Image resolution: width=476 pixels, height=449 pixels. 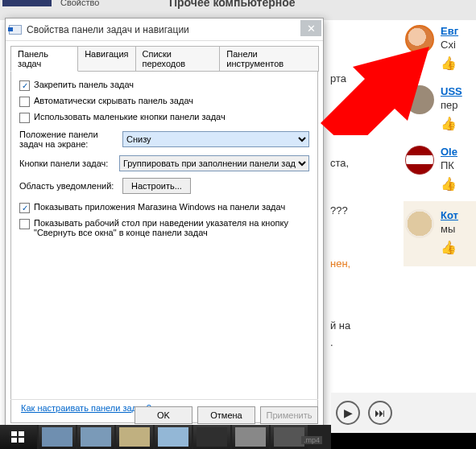 What do you see at coordinates (166, 437) in the screenshot?
I see `taskbar: .mp4` at bounding box center [166, 437].